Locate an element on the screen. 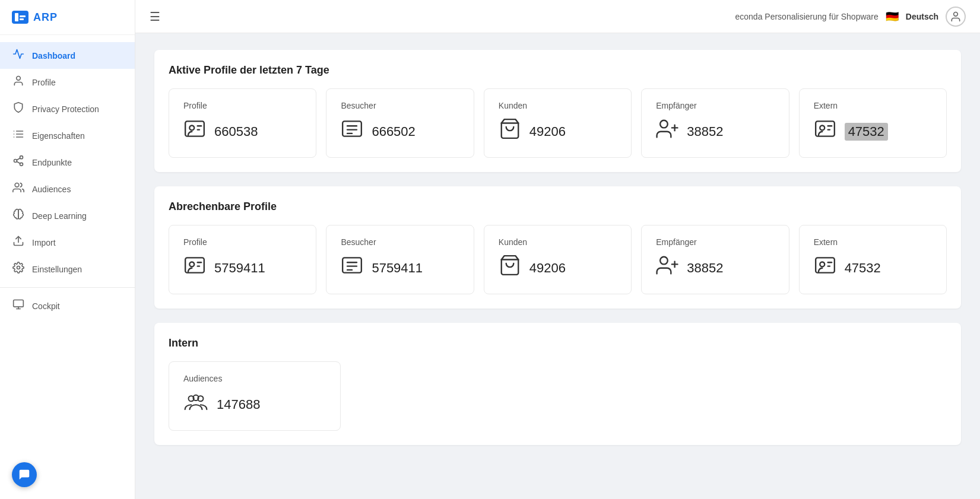 This screenshot has width=980, height=499. abr-empfanger-value: 38852 is located at coordinates (705, 268).